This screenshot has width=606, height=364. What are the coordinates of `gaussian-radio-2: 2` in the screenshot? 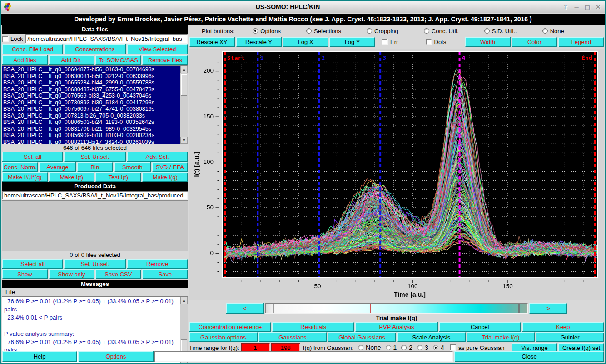 It's located at (407, 348).